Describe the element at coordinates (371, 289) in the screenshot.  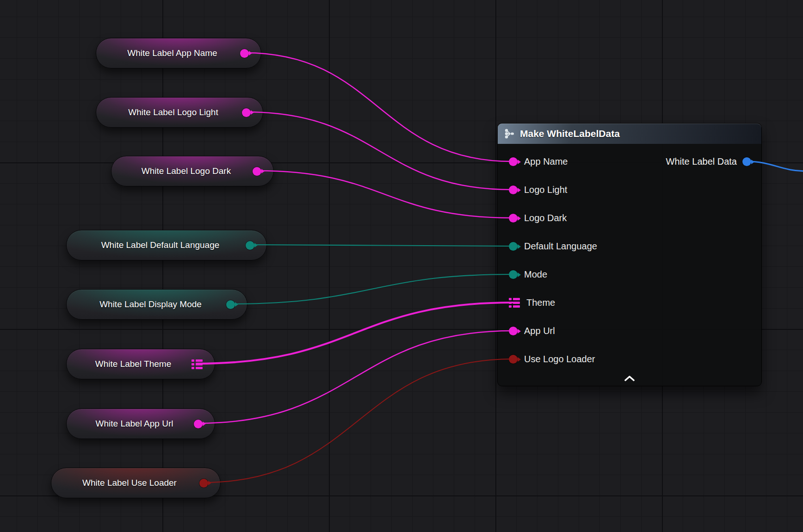
I see `wire-display-mode` at that location.